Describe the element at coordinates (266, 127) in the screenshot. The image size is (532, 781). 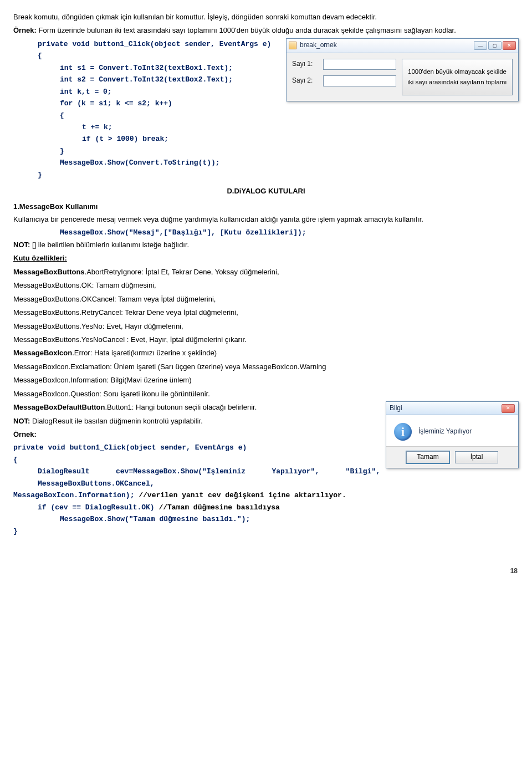
I see `code-line: t += k;` at that location.